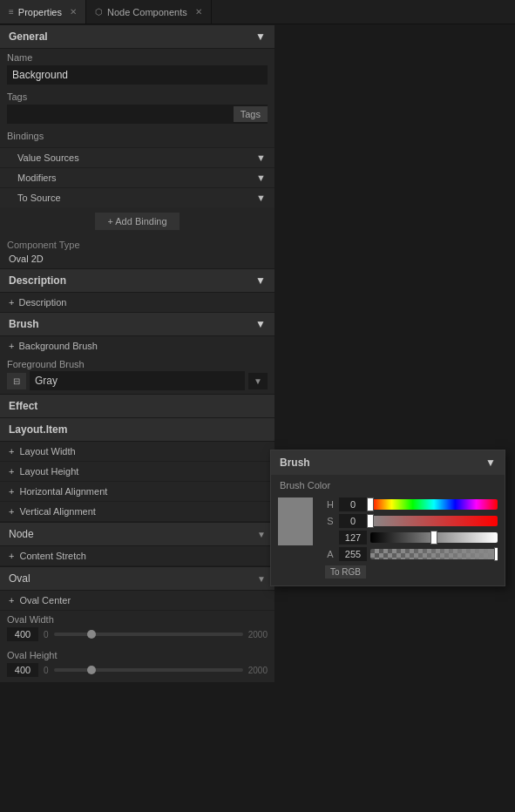 The width and height of the screenshot is (515, 812). I want to click on oval-width-control: 400 0 2000, so click(138, 634).